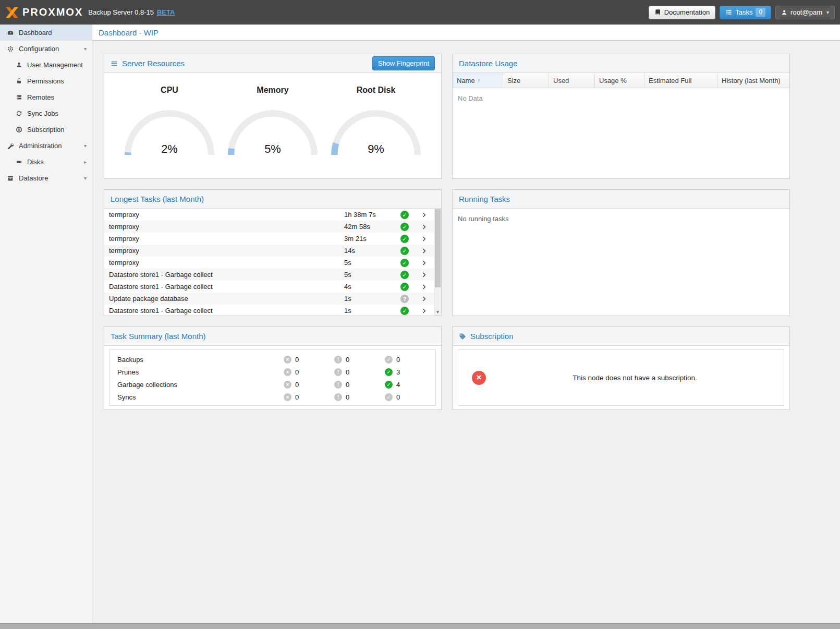 The height and width of the screenshot is (629, 840). I want to click on scrollbar-thumb, so click(438, 248).